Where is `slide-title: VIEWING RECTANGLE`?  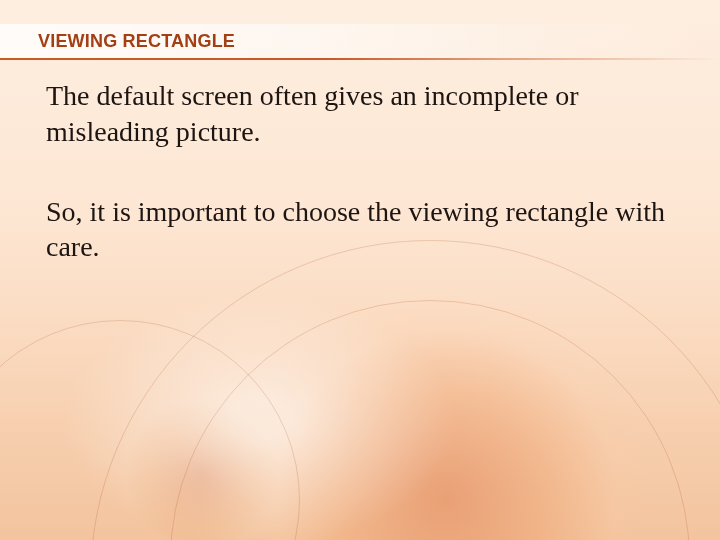
slide-title: VIEWING RECTANGLE is located at coordinates (136, 42).